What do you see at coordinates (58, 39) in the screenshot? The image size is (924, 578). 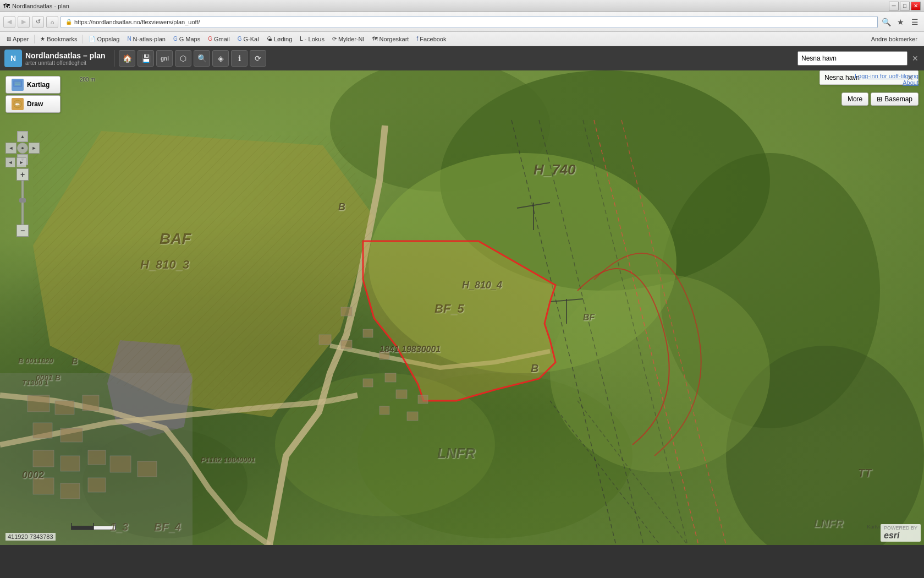 I see `bookmark-bookmarks: ★ Bookmarks` at bounding box center [58, 39].